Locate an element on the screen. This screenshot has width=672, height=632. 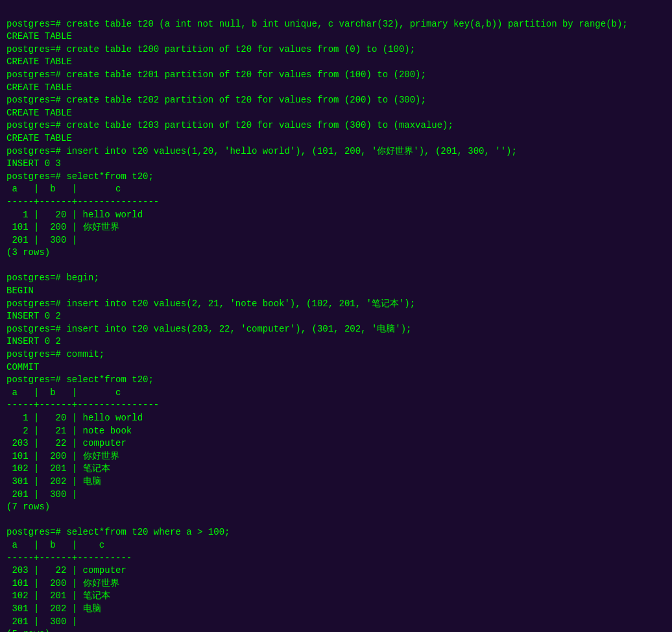
terminal-line: postgres=# create table t201 partition o… is located at coordinates (336, 75).